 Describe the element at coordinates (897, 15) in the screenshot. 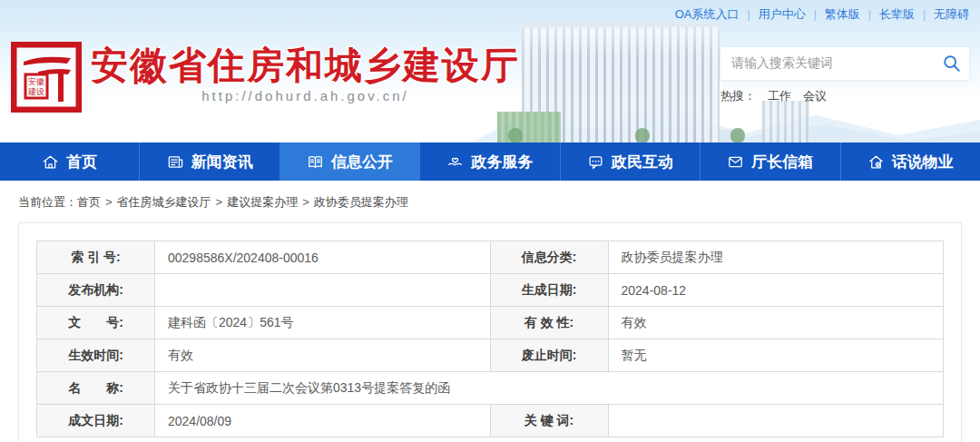

I see `top-link-3: 长辈版` at that location.